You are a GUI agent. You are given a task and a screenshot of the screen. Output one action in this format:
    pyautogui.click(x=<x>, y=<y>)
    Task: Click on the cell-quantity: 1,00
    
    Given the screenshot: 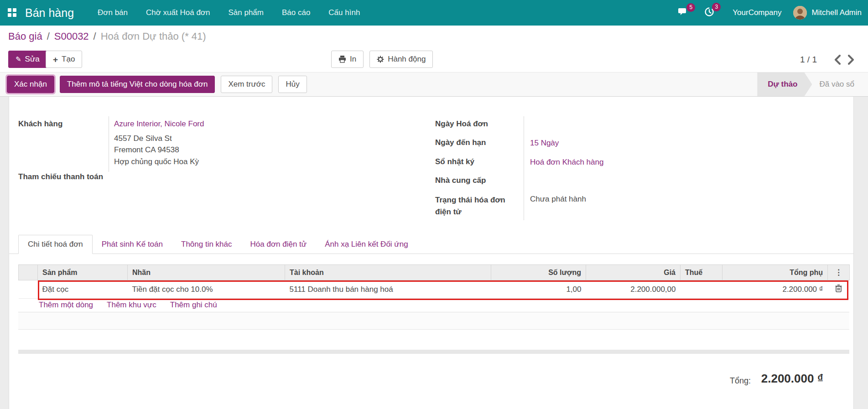 What is the action you would take?
    pyautogui.click(x=539, y=290)
    